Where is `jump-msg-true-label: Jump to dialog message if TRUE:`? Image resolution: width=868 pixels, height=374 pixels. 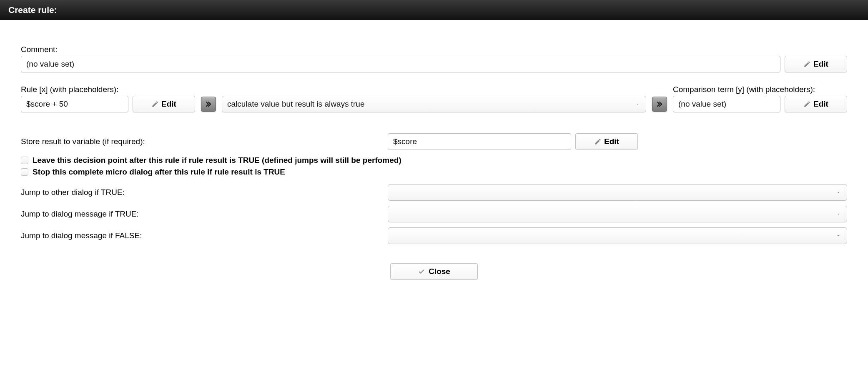 jump-msg-true-label: Jump to dialog message if TRUE: is located at coordinates (202, 214).